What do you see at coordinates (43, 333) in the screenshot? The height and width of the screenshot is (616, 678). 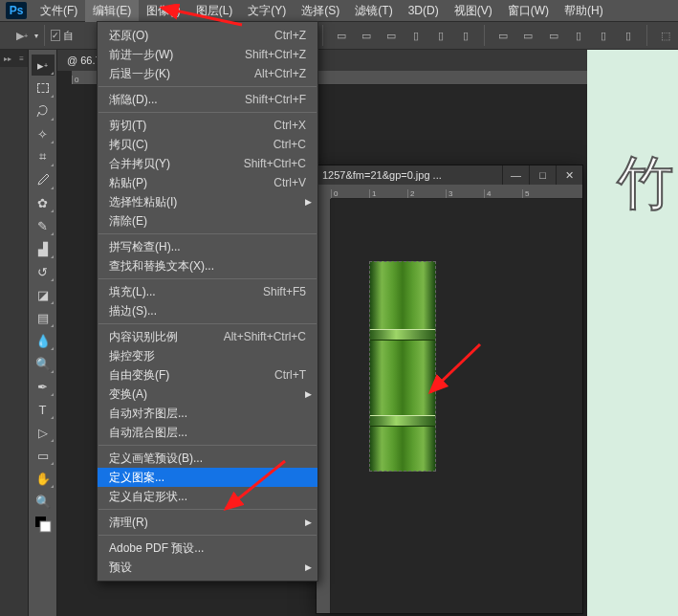 I see `toolbox: ▸+ ✧ ⌗ ✿ ✎ ▟ ↺ ◪ ▤ 💧 🔍 ✒ T ▷ ▭ ✋ 🔍` at bounding box center [43, 333].